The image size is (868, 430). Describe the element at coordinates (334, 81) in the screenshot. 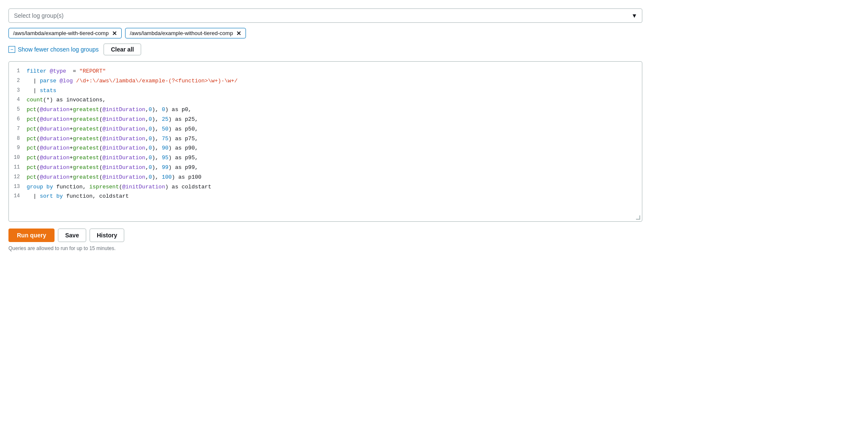

I see `line-content-2: | parse @log /\d+:\/aws\/lambda\/example…` at that location.